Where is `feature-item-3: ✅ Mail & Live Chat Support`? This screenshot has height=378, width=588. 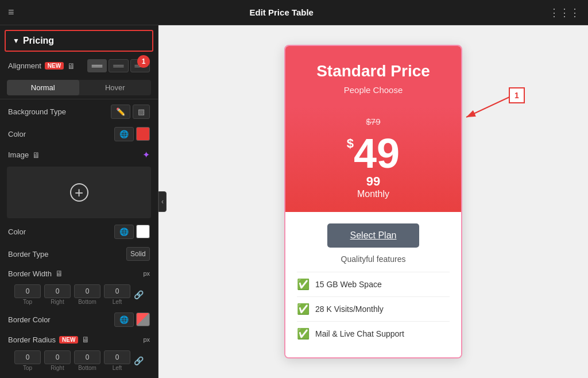
feature-item-3: ✅ Mail & Live Chat Support is located at coordinates (373, 333).